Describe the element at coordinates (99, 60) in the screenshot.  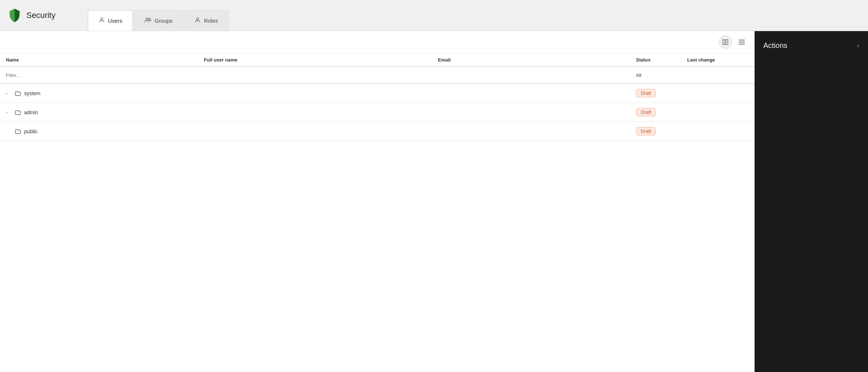
I see `col-header-name: Name` at that location.